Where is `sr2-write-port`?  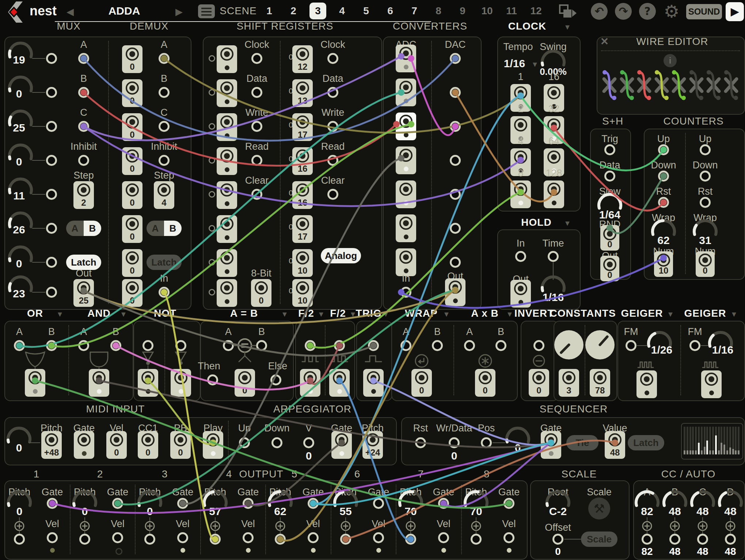 sr2-write-port is located at coordinates (333, 126).